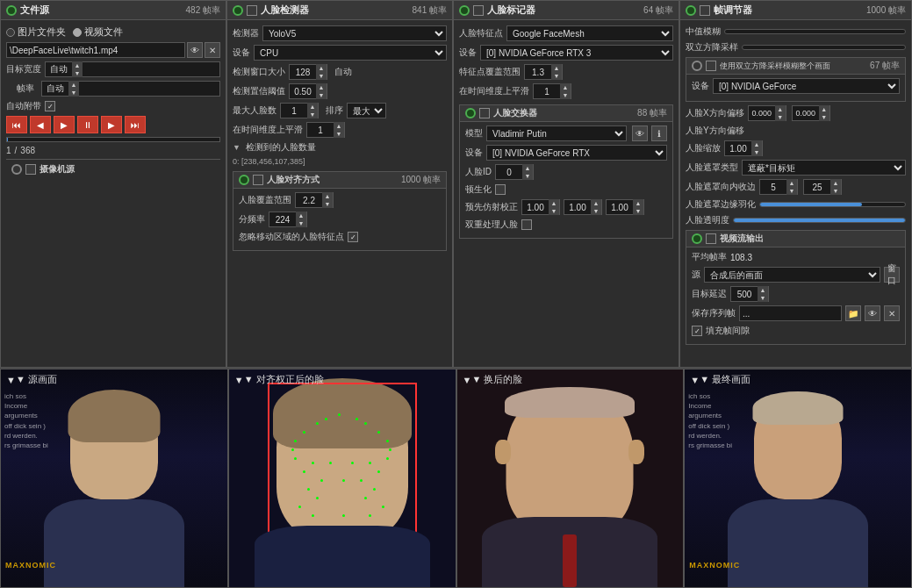  Describe the element at coordinates (301, 223) in the screenshot. I see `splitfreq-down: ▼` at that location.